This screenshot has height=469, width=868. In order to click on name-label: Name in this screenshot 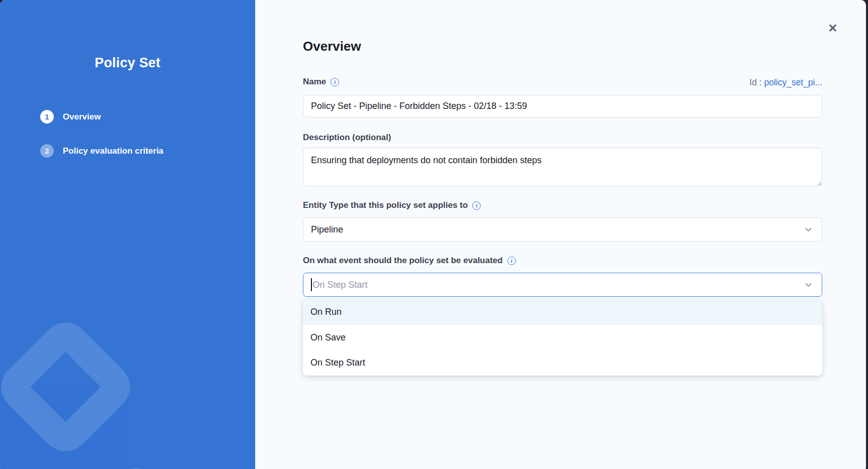, I will do `click(314, 82)`.